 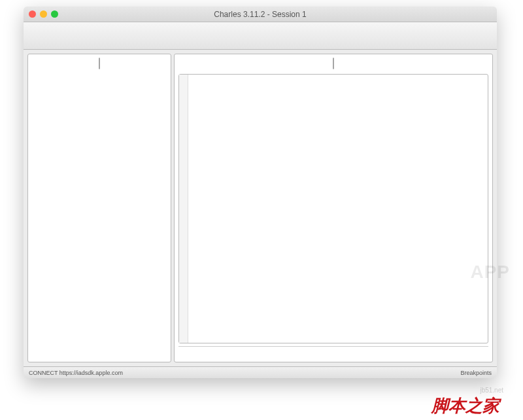 I want to click on gutter, so click(x=184, y=209).